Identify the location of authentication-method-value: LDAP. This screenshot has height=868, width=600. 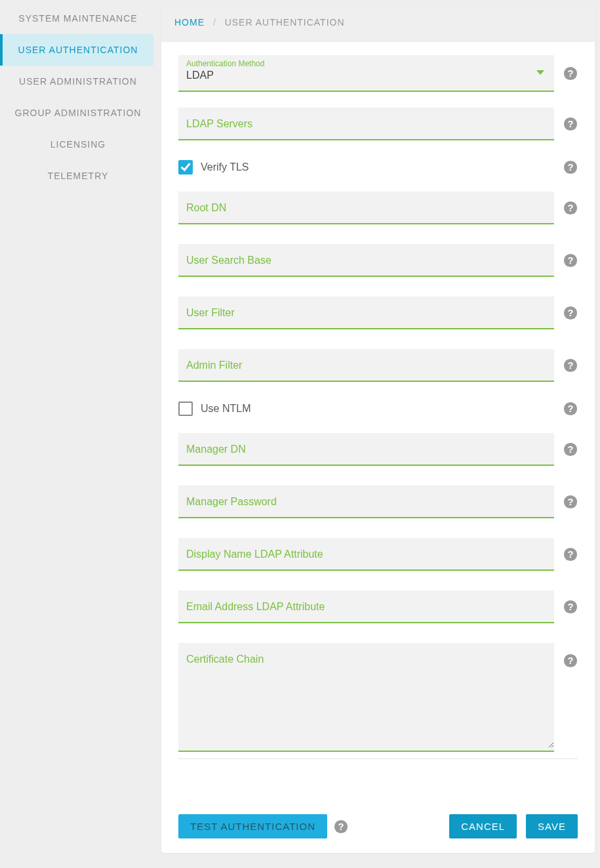
(366, 75).